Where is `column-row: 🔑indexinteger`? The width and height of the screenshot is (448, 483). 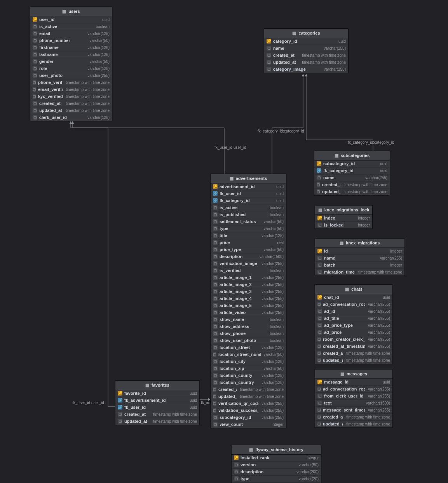 column-row: 🔑indexinteger is located at coordinates (343, 218).